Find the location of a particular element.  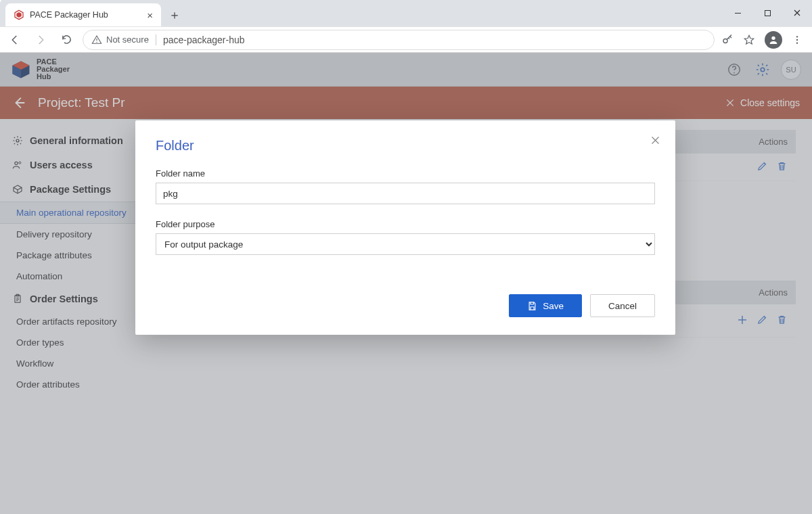

cancel-button: Cancel is located at coordinates (623, 306).